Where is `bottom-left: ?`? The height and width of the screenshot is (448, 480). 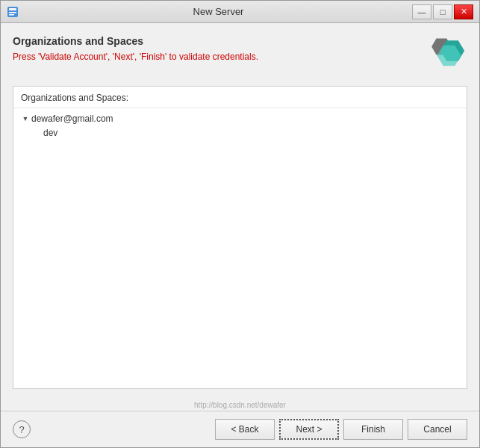 bottom-left: ? is located at coordinates (22, 429).